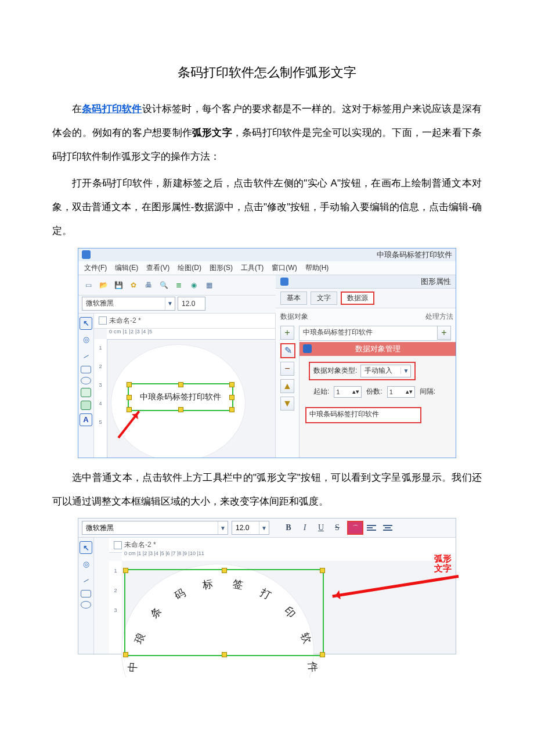 This screenshot has width=534, height=756. What do you see at coordinates (444, 333) in the screenshot?
I see `add-proc-button: +` at bounding box center [444, 333].